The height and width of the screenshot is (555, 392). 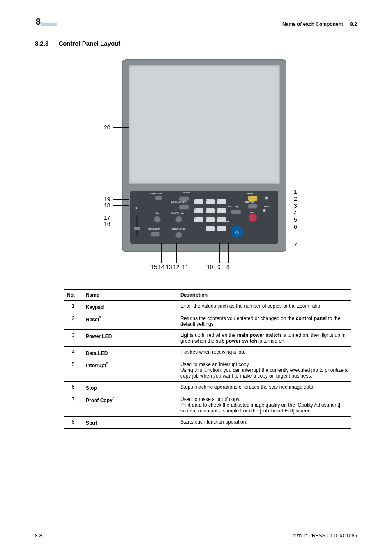 What do you see at coordinates (233, 207) in the screenshot?
I see `label-proof-copy: Proof Copy` at bounding box center [233, 207].